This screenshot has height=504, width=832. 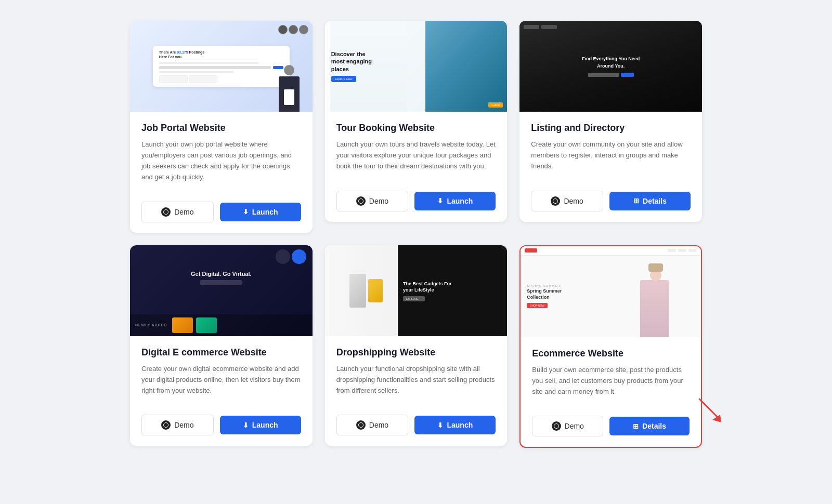 What do you see at coordinates (416, 352) in the screenshot?
I see `card-title: Dropshipping Website` at bounding box center [416, 352].